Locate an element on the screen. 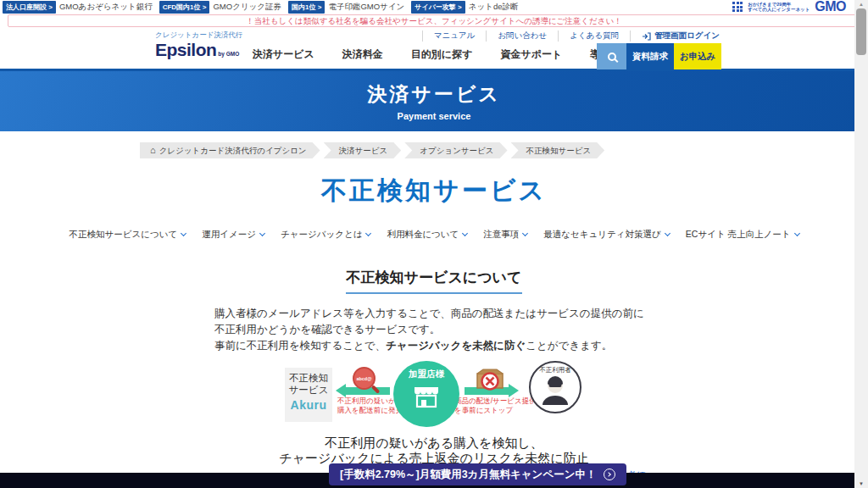 The image size is (868, 488). akuru-service-box: 不正検知 サービス Akuru is located at coordinates (309, 395).